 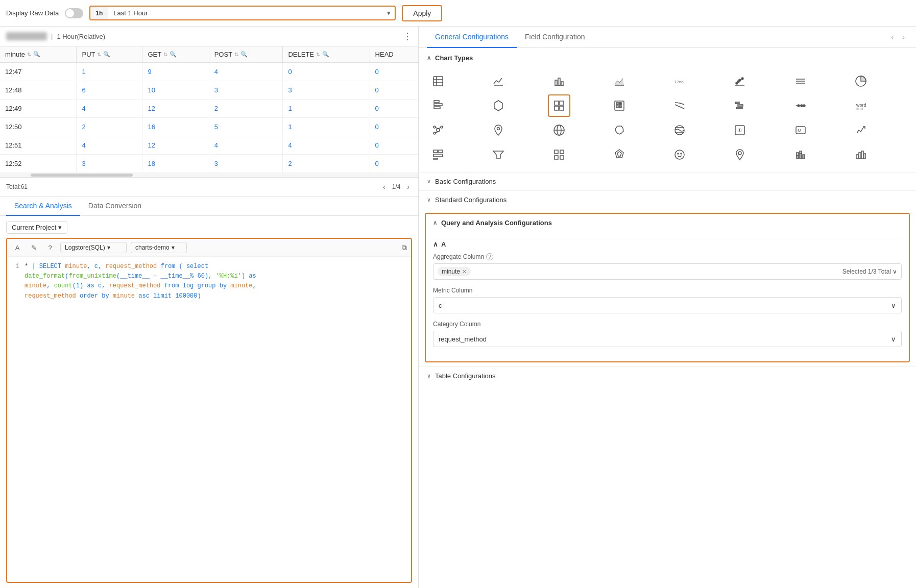 What do you see at coordinates (667, 305) in the screenshot?
I see `metric-column-select: c ∨` at bounding box center [667, 305].